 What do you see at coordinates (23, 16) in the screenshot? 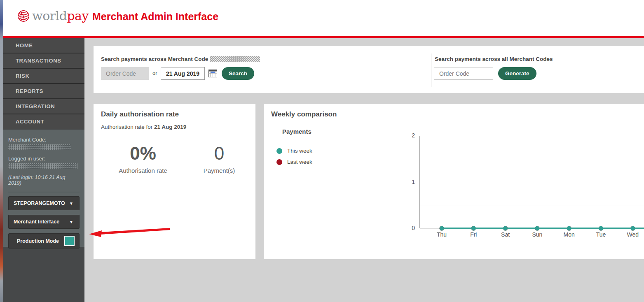
I see `worldpay-globe-icon` at bounding box center [23, 16].